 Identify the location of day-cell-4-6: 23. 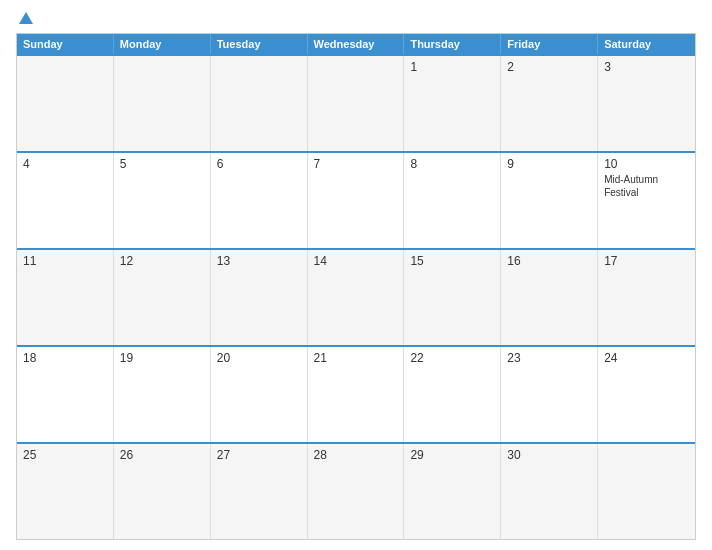
(550, 394).